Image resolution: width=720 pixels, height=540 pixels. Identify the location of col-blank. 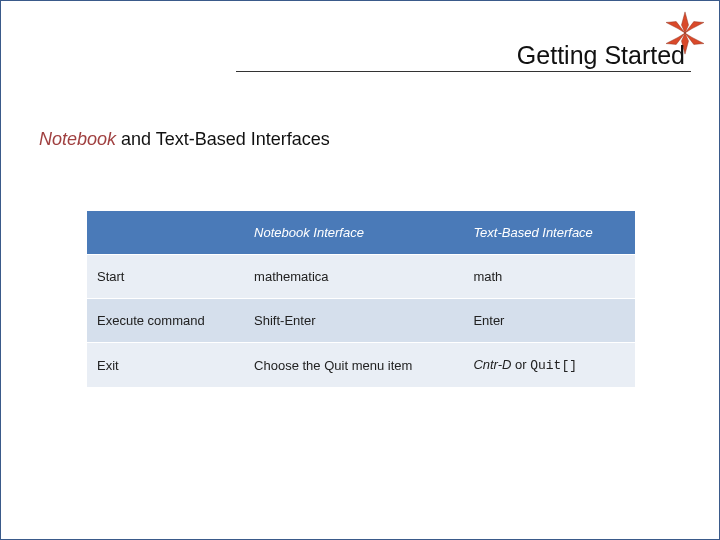
(166, 233).